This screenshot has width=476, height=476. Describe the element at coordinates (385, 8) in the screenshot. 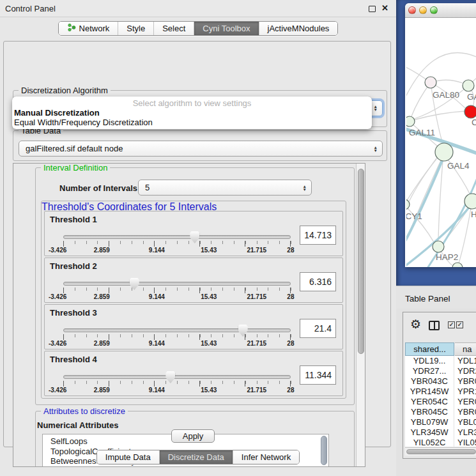

I see `close-icon: ✕` at that location.